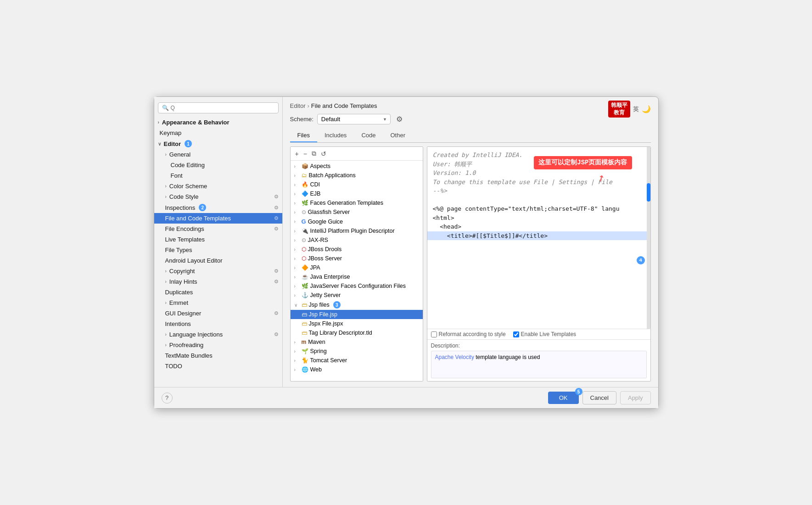 This screenshot has height=505, width=812. Describe the element at coordinates (218, 271) in the screenshot. I see `sidebar-item-copyright: › Copyright ⚙` at that location.